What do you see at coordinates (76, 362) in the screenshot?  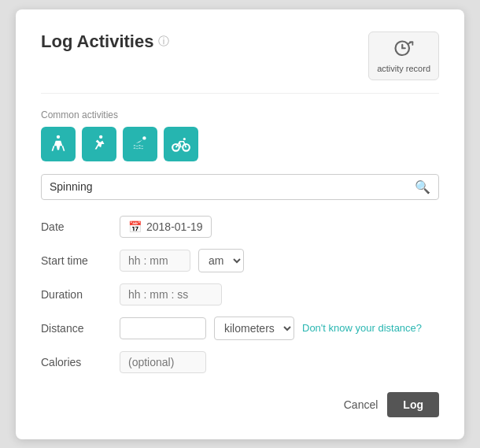 I see `calories-label: Calories` at bounding box center [76, 362].